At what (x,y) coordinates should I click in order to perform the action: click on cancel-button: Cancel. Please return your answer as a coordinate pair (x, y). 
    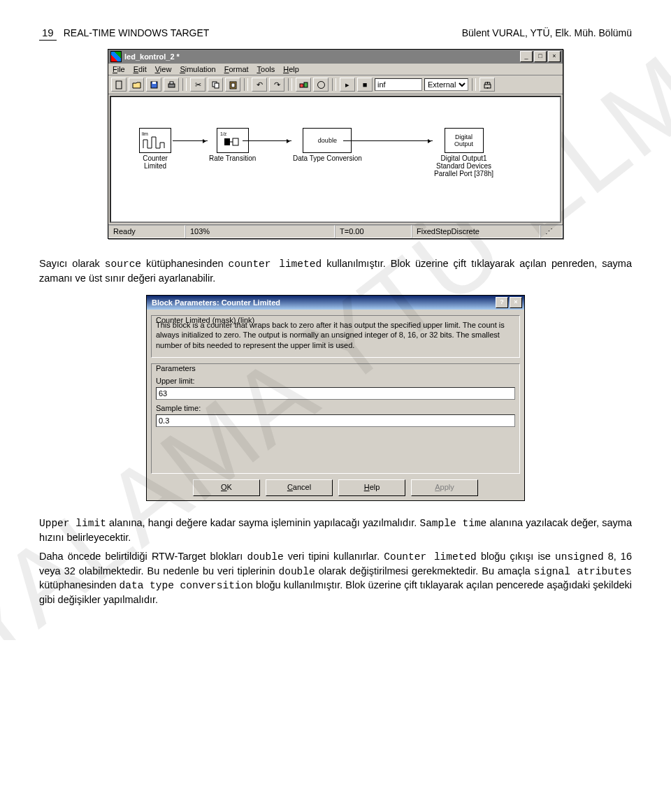
    Looking at the image, I should click on (299, 488).